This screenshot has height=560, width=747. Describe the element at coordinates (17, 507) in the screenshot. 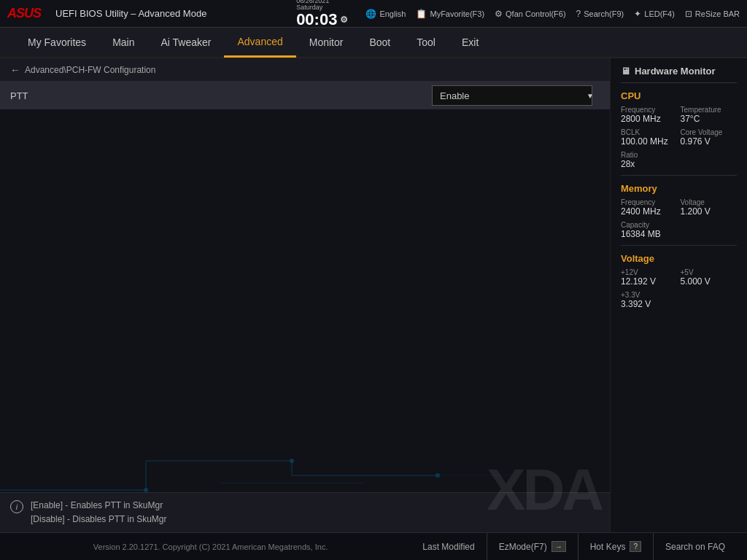

I see `info-icon: i` at that location.